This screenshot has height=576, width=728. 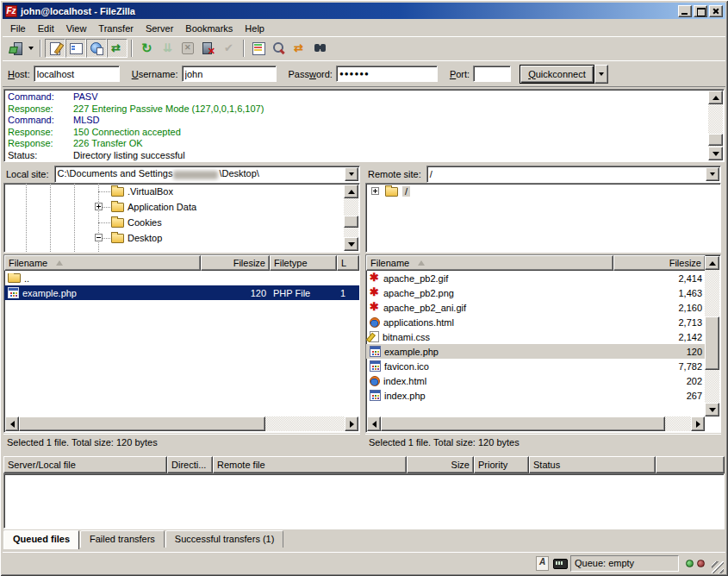 What do you see at coordinates (536, 352) in the screenshot?
I see `file-row-selected: example.php 120` at bounding box center [536, 352].